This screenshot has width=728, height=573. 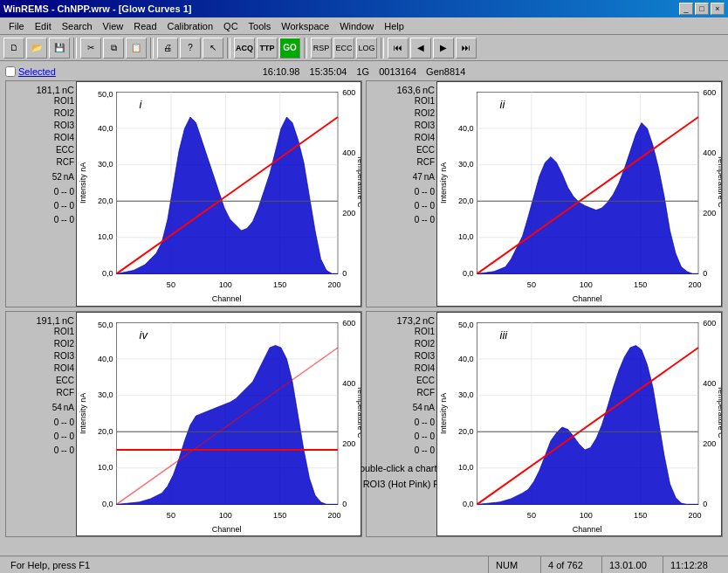 What do you see at coordinates (344, 48) in the screenshot?
I see `toolbar-ecc: ECC` at bounding box center [344, 48].